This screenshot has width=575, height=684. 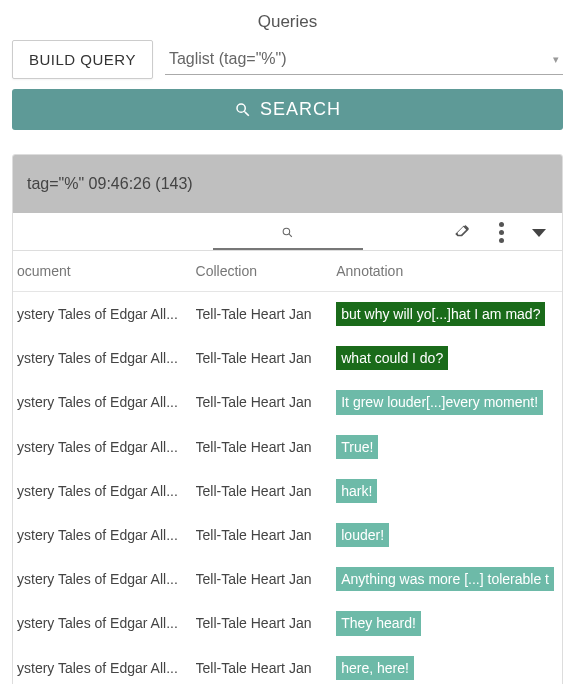 I want to click on taglist-dropdown-label: Taglist (tag="%"), so click(x=228, y=59).